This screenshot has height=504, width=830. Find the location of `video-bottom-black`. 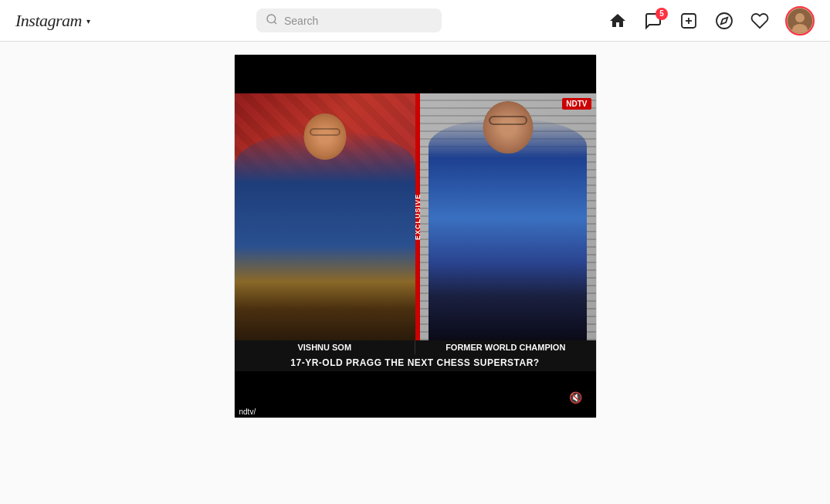

video-bottom-black is located at coordinates (415, 394).